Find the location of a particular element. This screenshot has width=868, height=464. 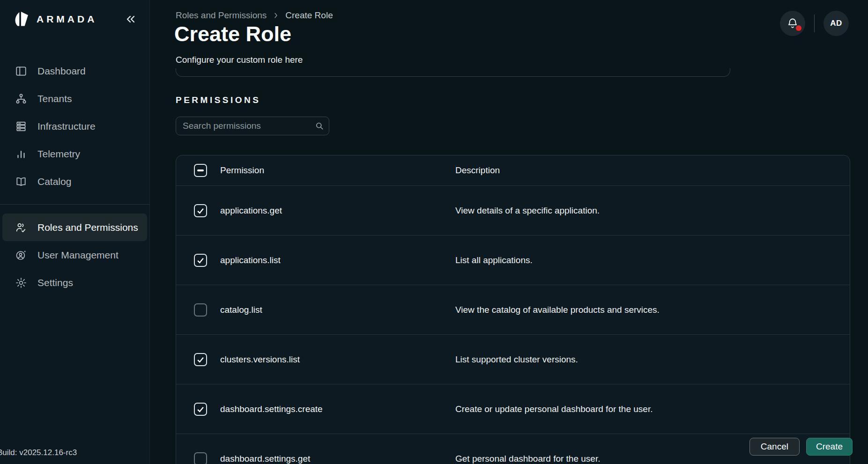

sidebar-item-infrastructure: Infrastructure is located at coordinates (75, 126).